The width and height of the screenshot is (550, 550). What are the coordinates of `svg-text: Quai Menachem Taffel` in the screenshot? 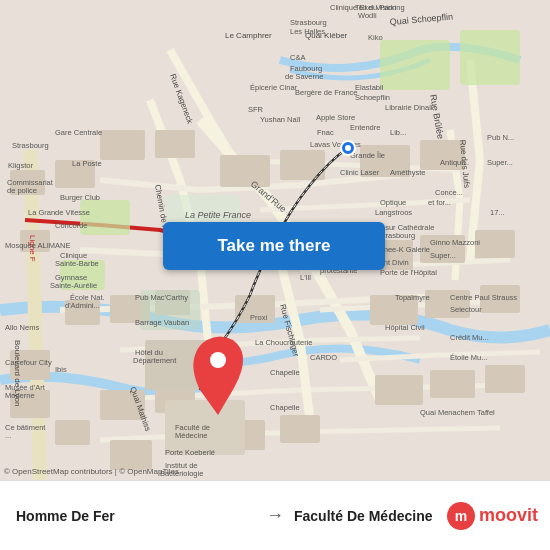 It's located at (458, 412).